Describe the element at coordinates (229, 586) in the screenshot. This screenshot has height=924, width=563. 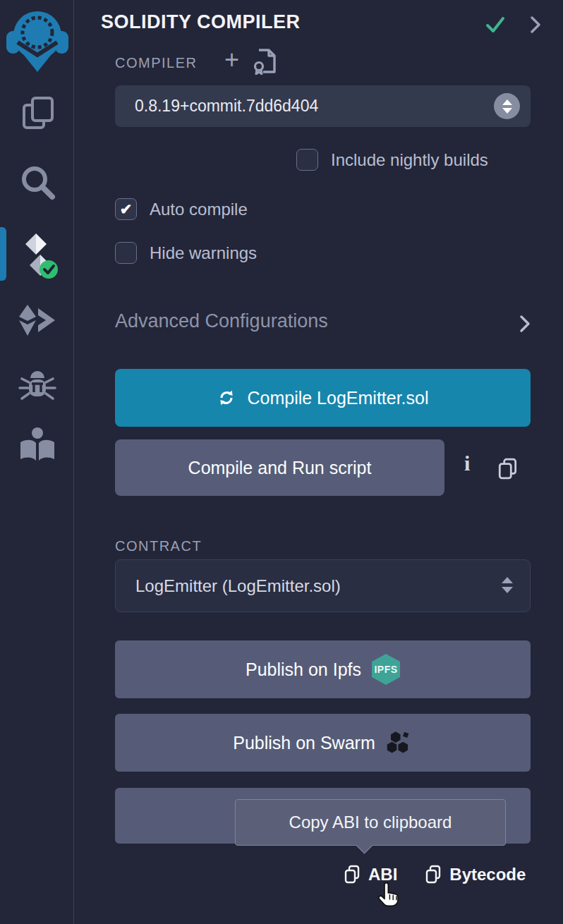
I see `contract-select-value: LogEmitter (LogEmitter.sol)` at that location.